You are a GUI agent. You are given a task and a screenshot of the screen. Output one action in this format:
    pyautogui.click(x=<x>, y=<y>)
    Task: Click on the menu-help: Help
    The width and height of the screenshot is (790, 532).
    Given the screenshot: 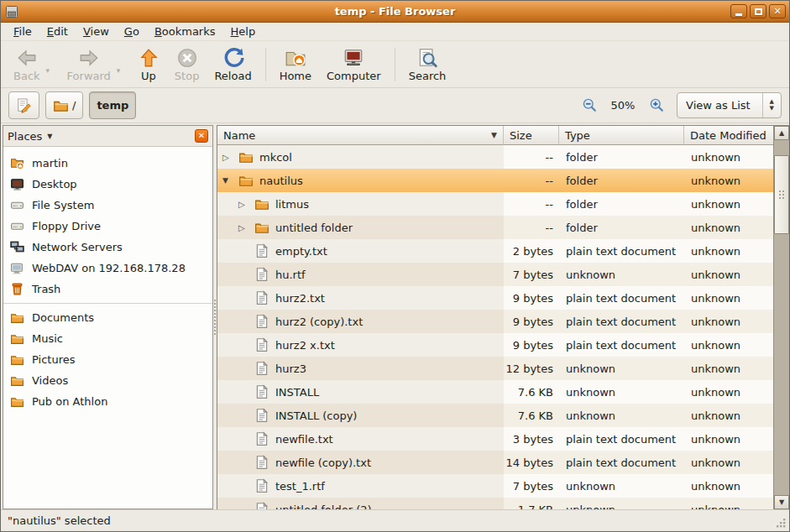 What is the action you would take?
    pyautogui.click(x=243, y=32)
    